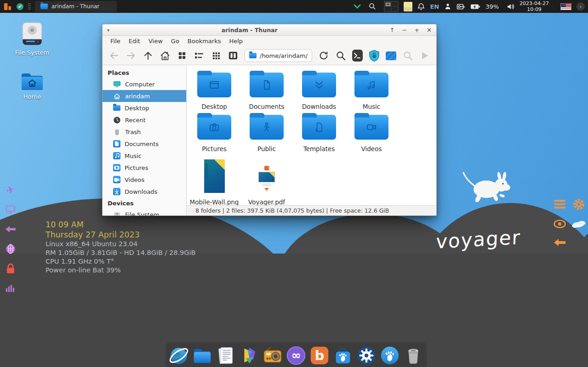 This screenshot has width=588, height=367. Describe the element at coordinates (199, 56) in the screenshot. I see `list-view-button` at that location.